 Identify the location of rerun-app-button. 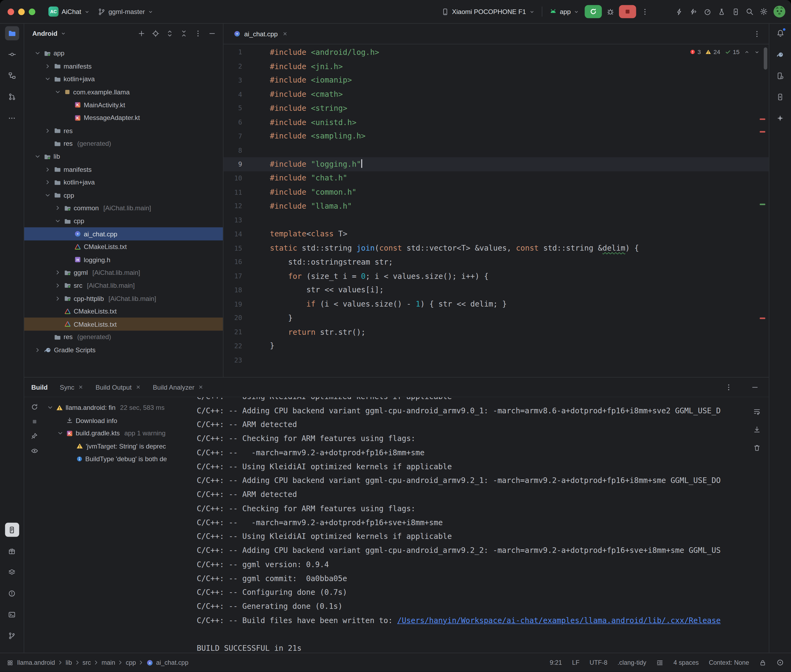
(593, 11).